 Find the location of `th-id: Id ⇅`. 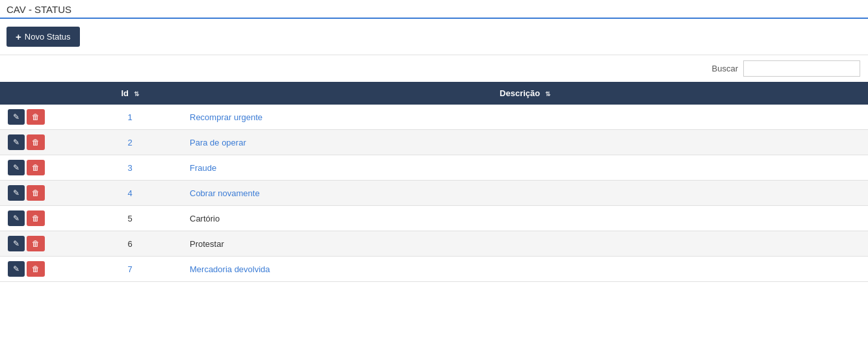

th-id: Id ⇅ is located at coordinates (130, 94).